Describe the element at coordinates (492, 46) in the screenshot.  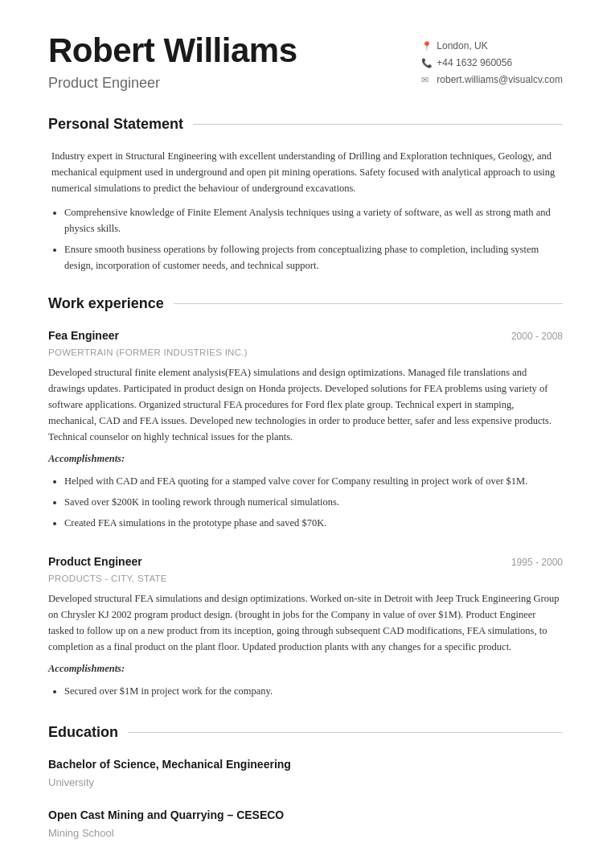
I see `contact-location: 📍 London, UK` at that location.